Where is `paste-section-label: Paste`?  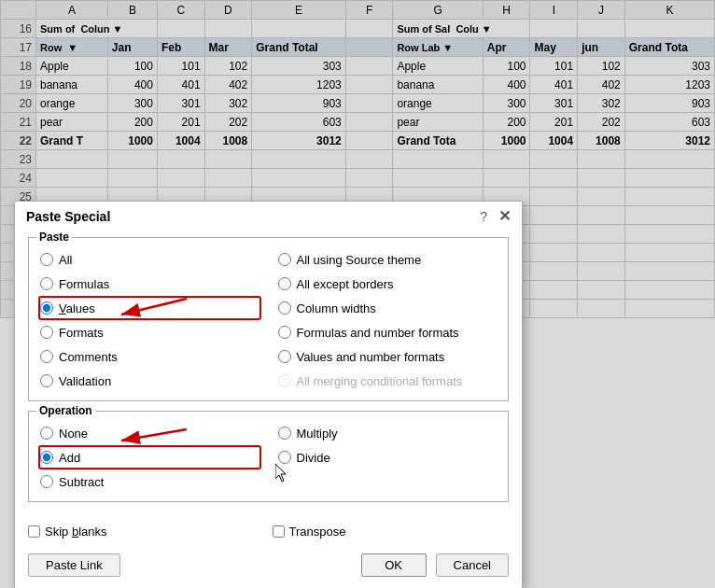 paste-section-label: Paste is located at coordinates (54, 237).